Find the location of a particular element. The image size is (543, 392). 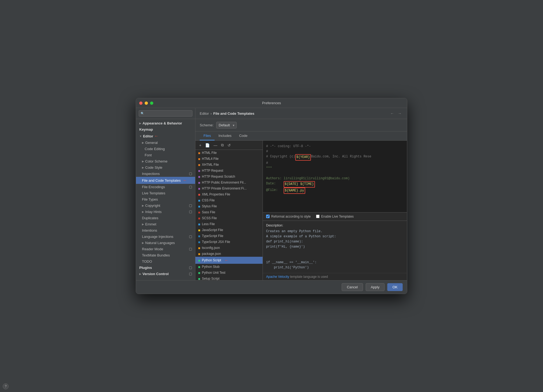

tab-files: Files is located at coordinates (207, 136).